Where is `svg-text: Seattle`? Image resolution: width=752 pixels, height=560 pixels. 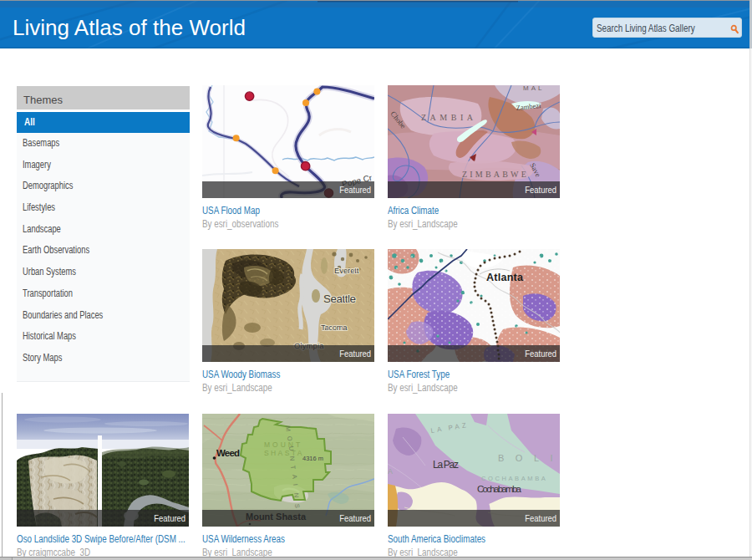
svg-text: Seattle is located at coordinates (339, 299).